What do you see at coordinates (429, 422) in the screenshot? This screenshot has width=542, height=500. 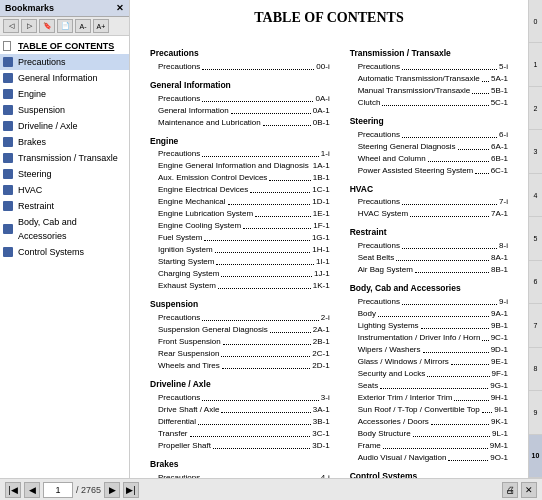 I see `toc-item: Accessories / Doors 9K-1` at bounding box center [429, 422].